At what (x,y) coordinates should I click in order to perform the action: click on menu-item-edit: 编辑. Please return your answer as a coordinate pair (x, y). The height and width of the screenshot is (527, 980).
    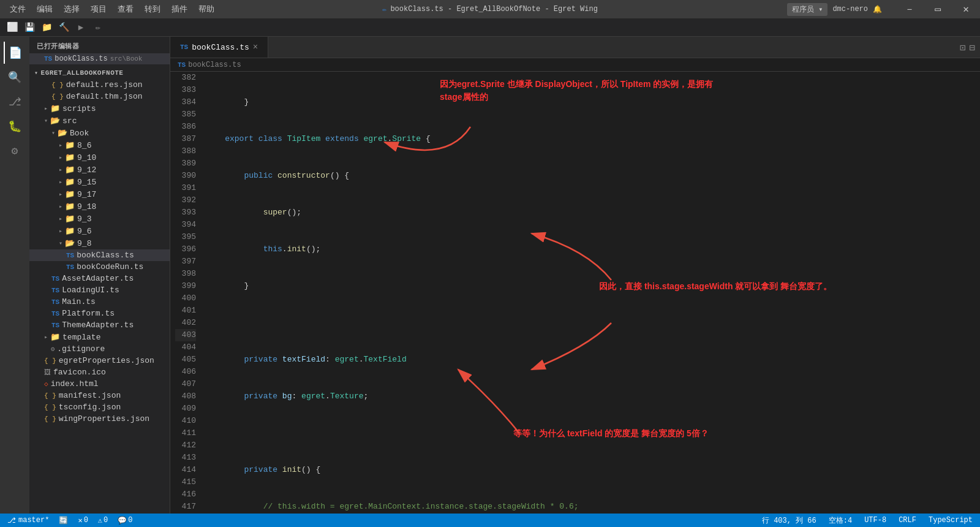
    Looking at the image, I should click on (45, 9).